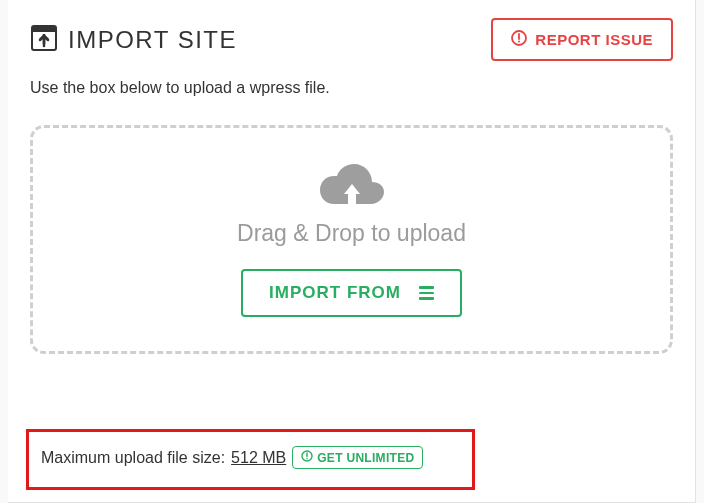  I want to click on import-icon, so click(44, 40).